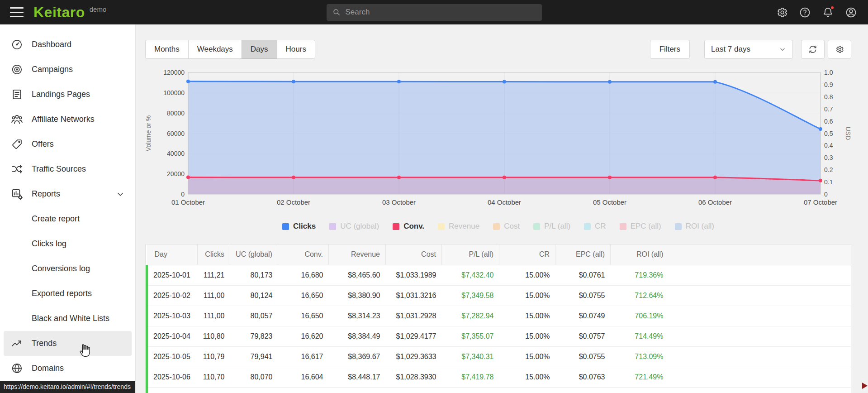 This screenshot has width=868, height=393. I want to click on filters-button: Filters, so click(670, 49).